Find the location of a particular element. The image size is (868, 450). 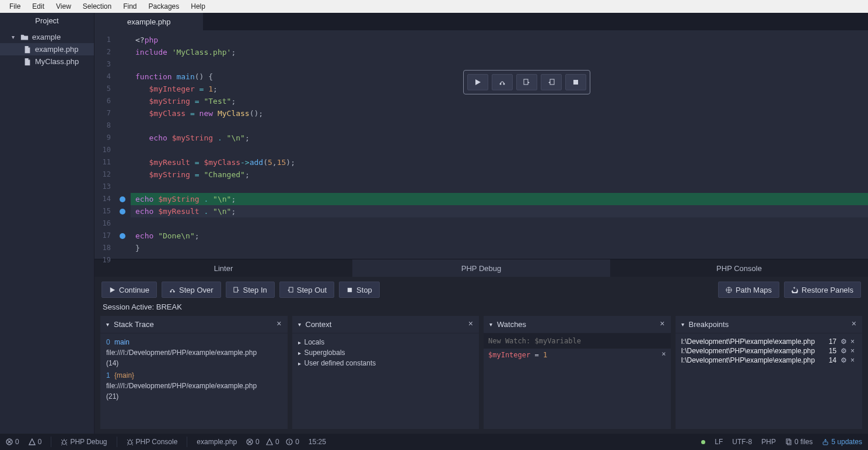

panel-context: ▾ Context × ▸Locals ▸Superglobals ▸User … is located at coordinates (386, 372).